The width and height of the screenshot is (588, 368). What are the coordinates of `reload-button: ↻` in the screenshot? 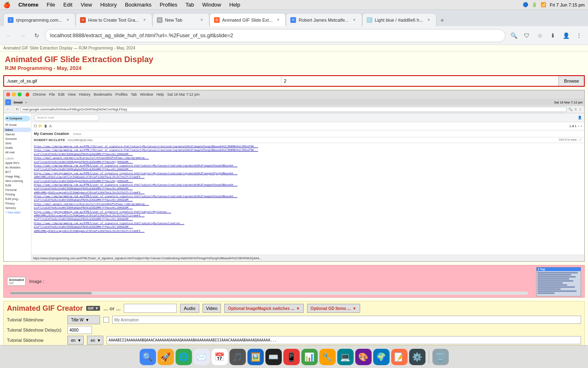 It's located at (37, 36).